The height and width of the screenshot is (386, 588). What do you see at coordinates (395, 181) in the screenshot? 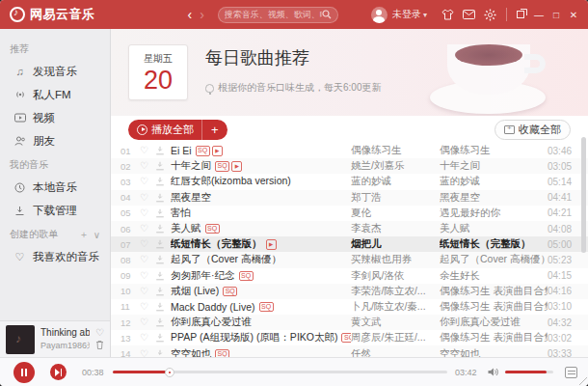
I see `song-artist: 蓝的妙诚` at bounding box center [395, 181].